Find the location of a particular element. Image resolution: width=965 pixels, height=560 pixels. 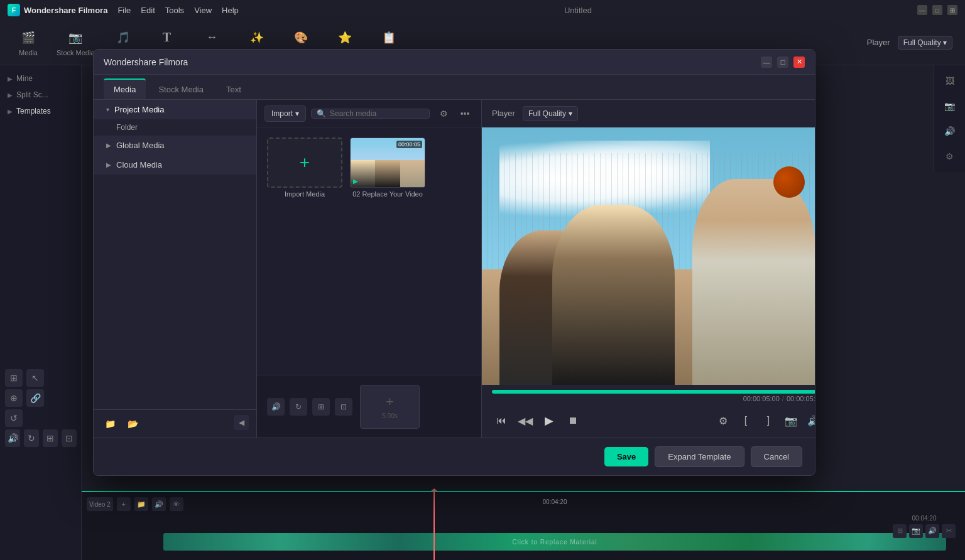

rp-cut-btn: ✂ is located at coordinates (949, 531).